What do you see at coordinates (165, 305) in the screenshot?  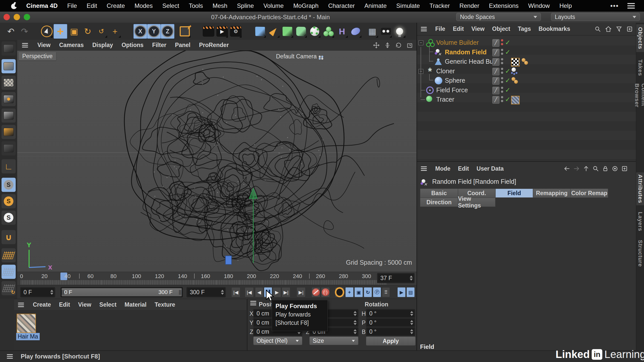 I see `material-menu-texture: Texture` at bounding box center [165, 305].